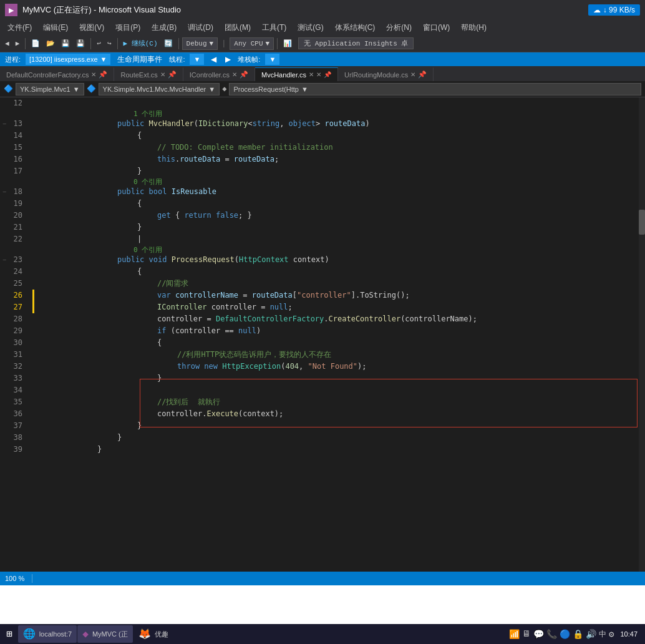 The width and height of the screenshot is (645, 644). I want to click on chat-icon: 💬, so click(539, 634).